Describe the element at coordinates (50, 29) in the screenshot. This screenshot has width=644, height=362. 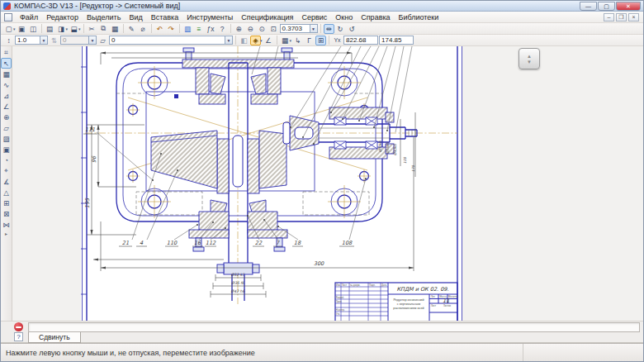
I see `print-button: ▤` at that location.